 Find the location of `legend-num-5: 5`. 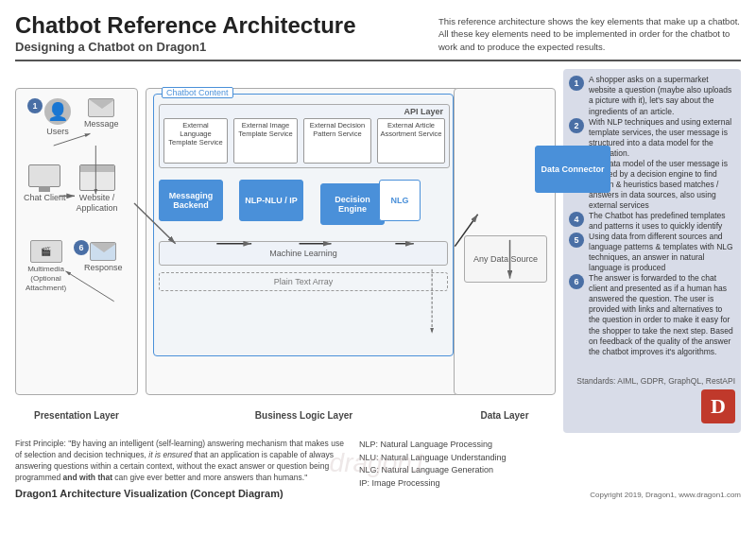

legend-num-5: 5 is located at coordinates (576, 240).